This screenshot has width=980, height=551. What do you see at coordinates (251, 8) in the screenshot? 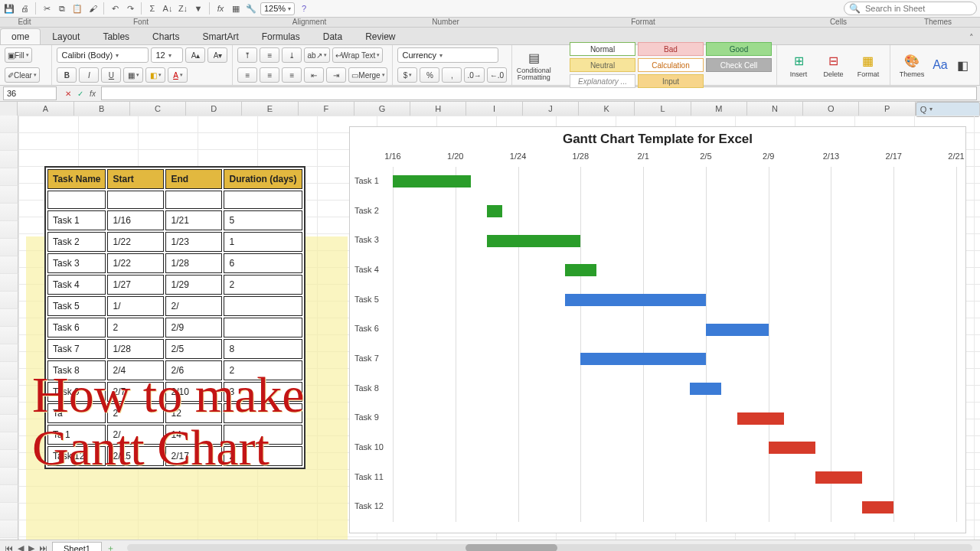
I see `toolbox-icon: 🔧` at bounding box center [251, 8].